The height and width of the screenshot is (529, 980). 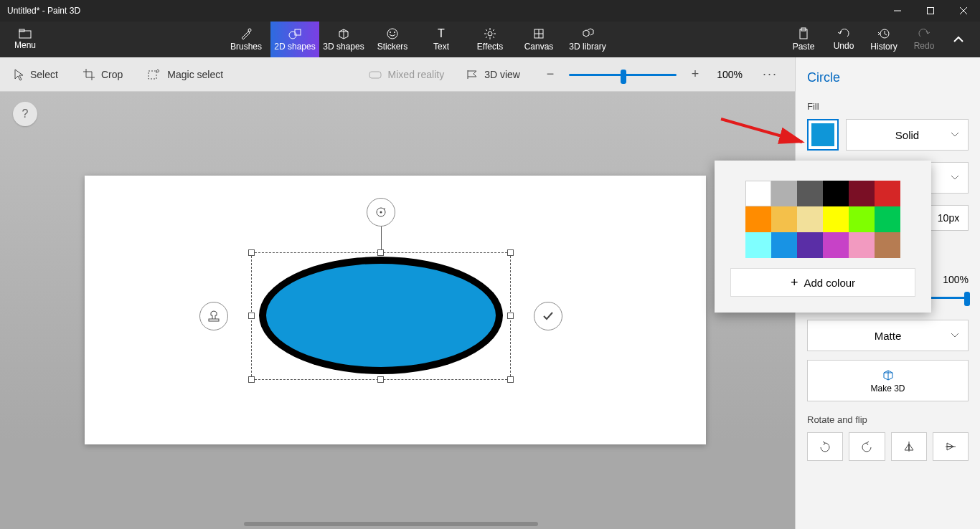 I want to click on chevron-down-icon, so click(x=955, y=335).